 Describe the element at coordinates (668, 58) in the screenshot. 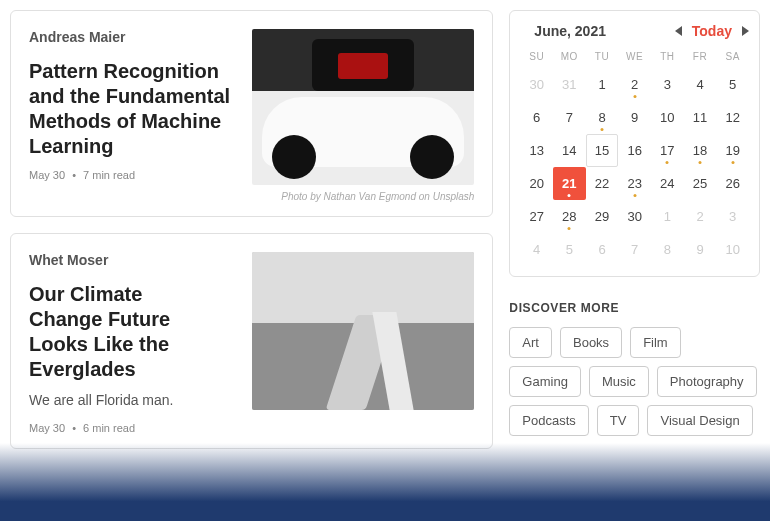

I see `calendar-dow: TH` at that location.